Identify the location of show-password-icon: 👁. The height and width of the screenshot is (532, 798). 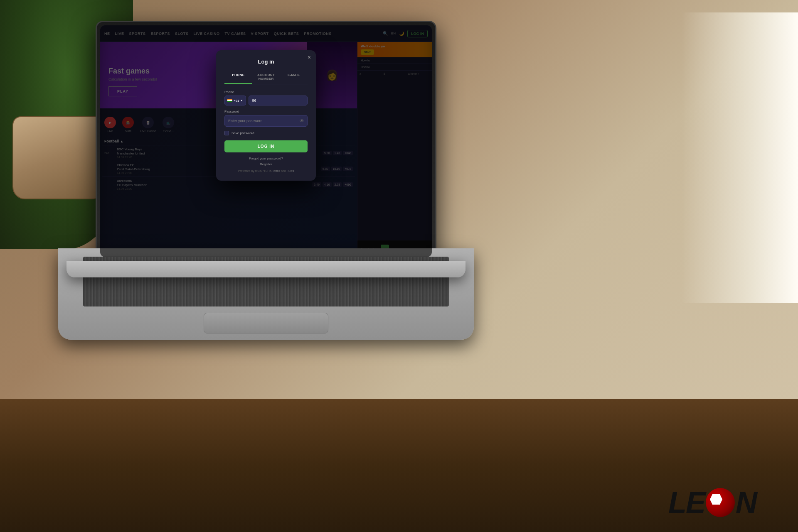
(302, 121).